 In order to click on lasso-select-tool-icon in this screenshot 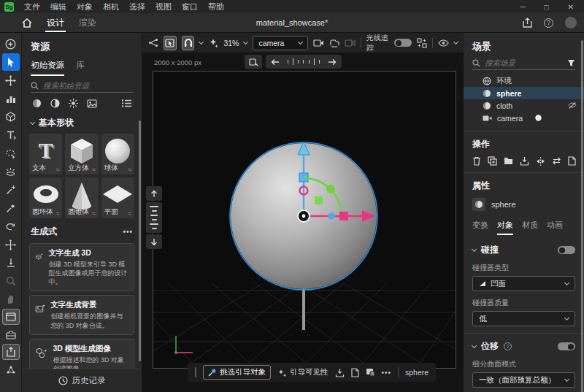, I will do `click(11, 153)`.